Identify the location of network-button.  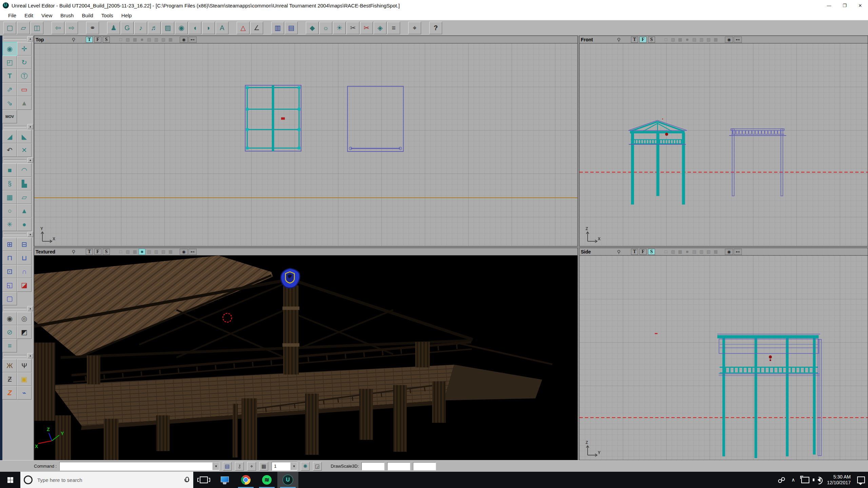
(805, 480).